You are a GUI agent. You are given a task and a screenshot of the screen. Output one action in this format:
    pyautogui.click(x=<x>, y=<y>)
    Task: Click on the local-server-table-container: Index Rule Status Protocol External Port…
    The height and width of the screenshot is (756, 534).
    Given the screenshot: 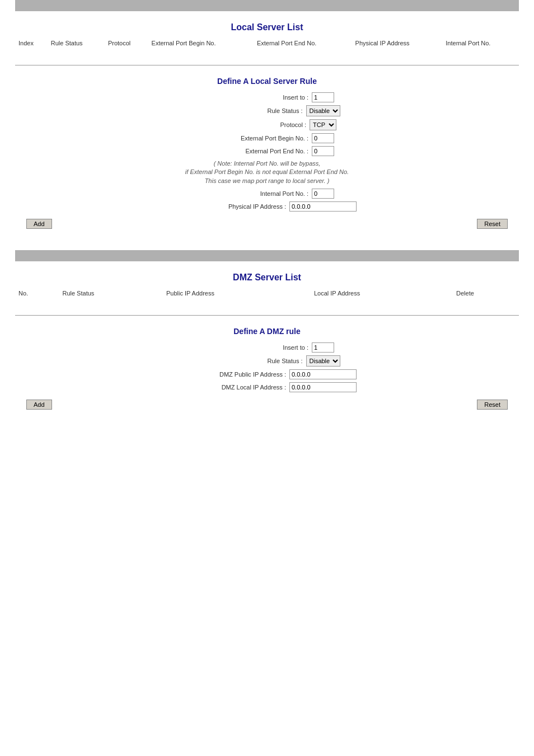 What is the action you would take?
    pyautogui.click(x=267, y=49)
    